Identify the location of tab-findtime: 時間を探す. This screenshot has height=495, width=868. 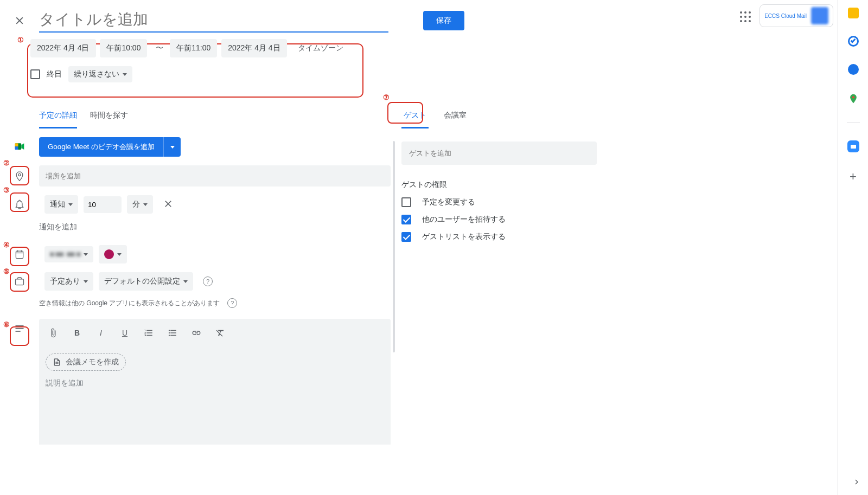
(109, 117).